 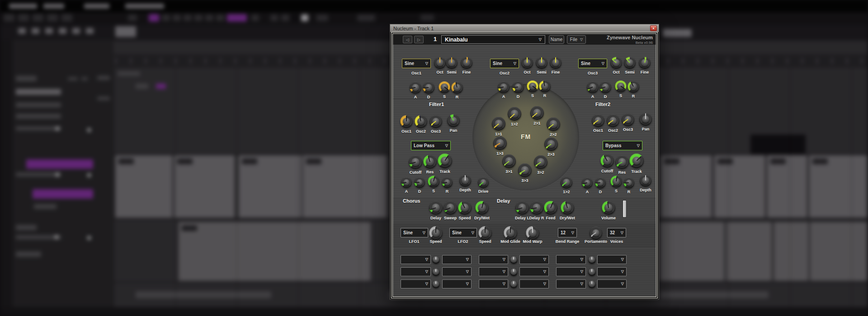 I want to click on knob-delay, so click(x=436, y=208).